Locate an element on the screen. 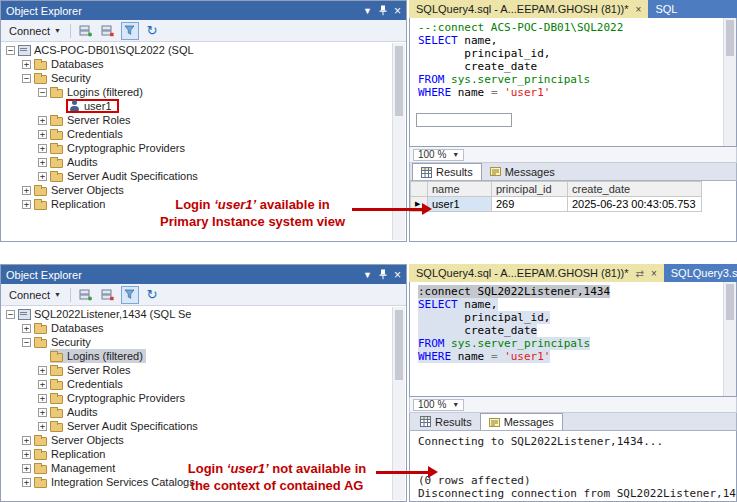 The height and width of the screenshot is (502, 737). sql-editor: :connect SQL2022Listener,1434SELECT name… is located at coordinates (573, 340).